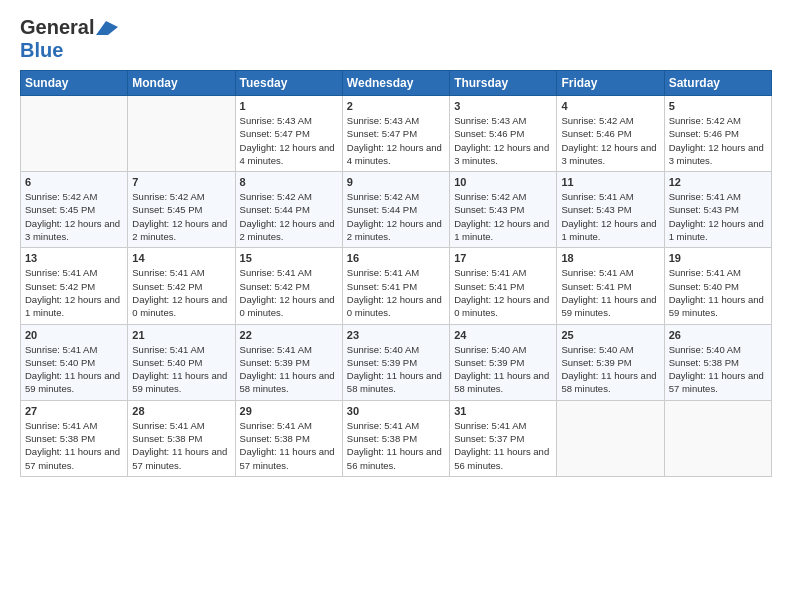 The height and width of the screenshot is (612, 792). What do you see at coordinates (396, 362) in the screenshot?
I see `calendar-week-4: 20Sunrise: 5:41 AM Sunset: 5:40 PM Dayli…` at bounding box center [396, 362].